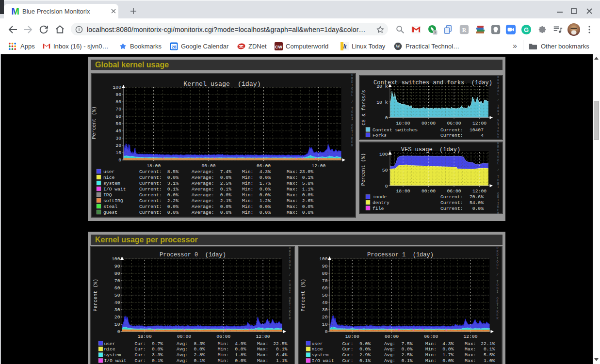  What do you see at coordinates (16, 12) in the screenshot?
I see `svg-text: M` at bounding box center [16, 12].